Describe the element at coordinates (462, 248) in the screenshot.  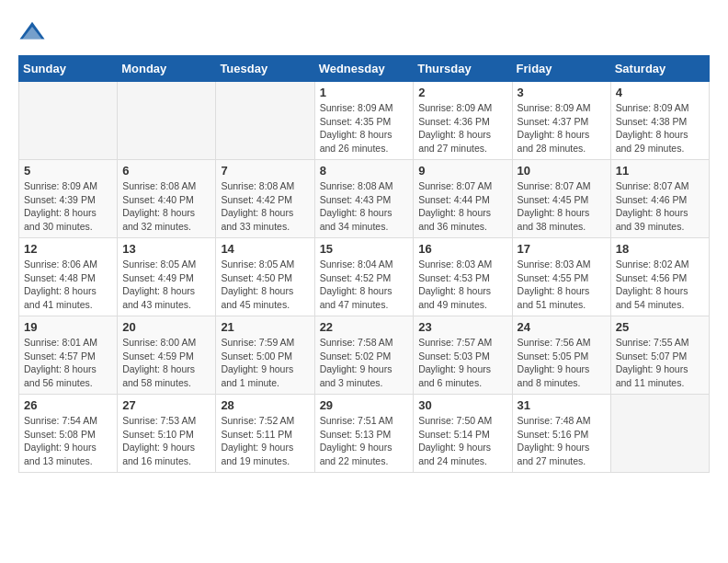
I see `day-number: 16` at that location.